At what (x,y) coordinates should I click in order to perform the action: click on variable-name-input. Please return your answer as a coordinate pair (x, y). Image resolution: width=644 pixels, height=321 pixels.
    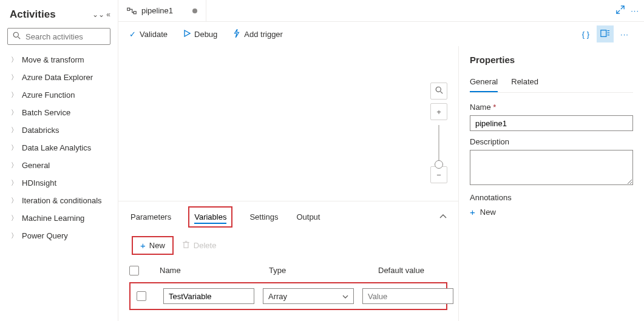
    Looking at the image, I should click on (209, 296).